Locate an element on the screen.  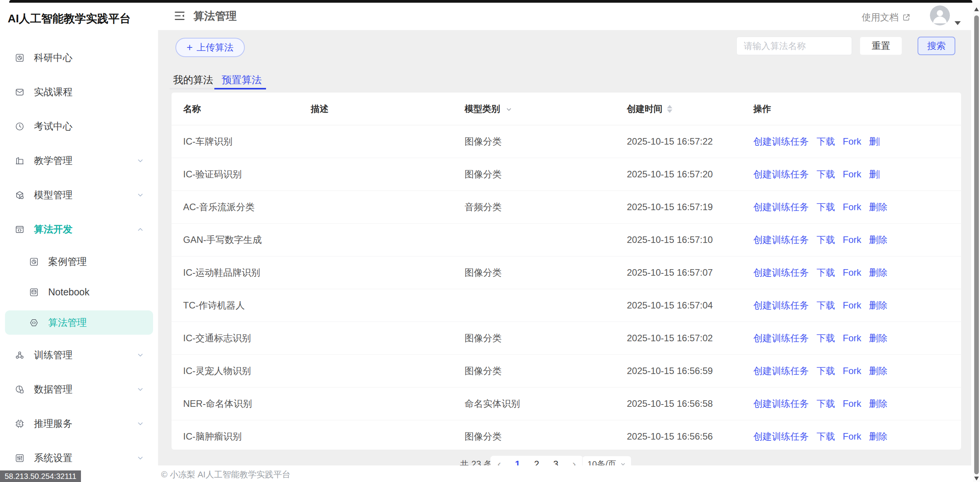
algorithm-name: IC-交通标志识别 is located at coordinates (217, 338).